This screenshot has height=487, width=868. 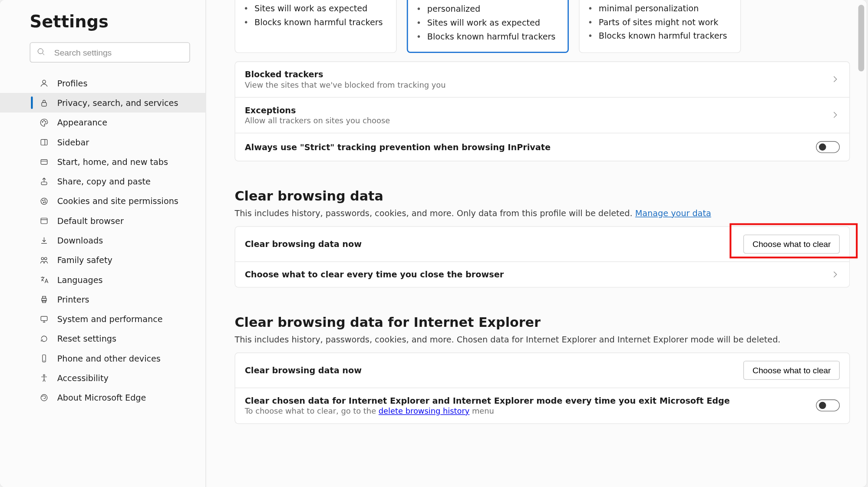 I want to click on sidebar-item-label: Languages, so click(x=80, y=280).